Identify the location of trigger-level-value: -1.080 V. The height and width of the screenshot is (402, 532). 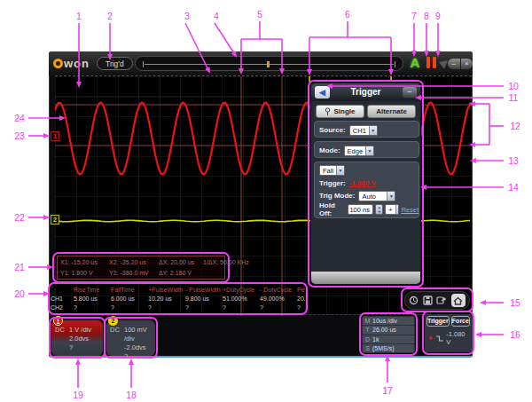
(458, 338).